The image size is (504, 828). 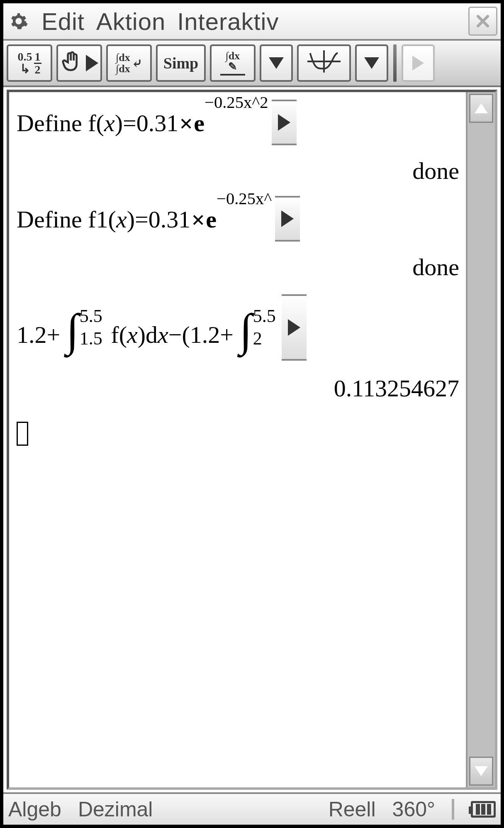 What do you see at coordinates (228, 22) in the screenshot?
I see `menu-interaktiv: Interaktiv` at bounding box center [228, 22].